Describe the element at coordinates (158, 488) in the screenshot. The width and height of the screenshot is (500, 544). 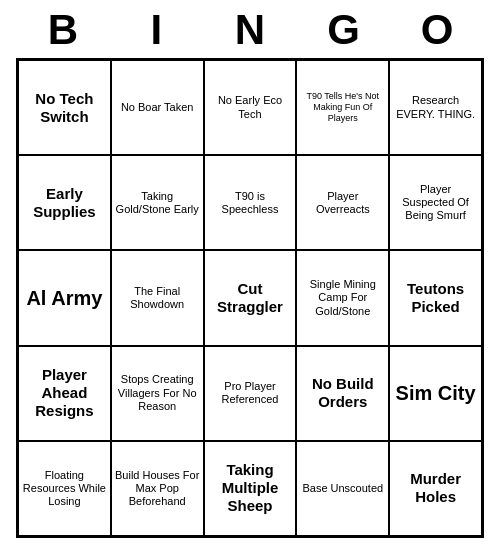
I see `bingo-cell: Build Houses For Max Pop Beforehand` at that location.